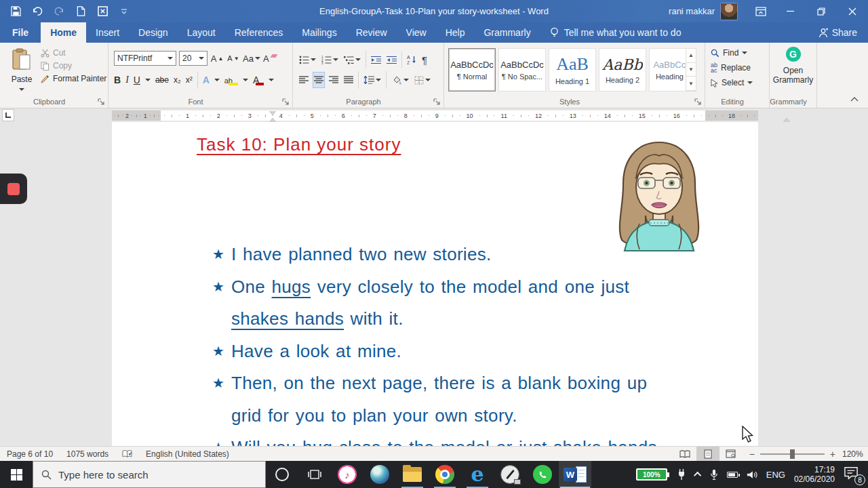 Image resolution: width=868 pixels, height=488 pixels. I want to click on screen-recorder-overlay, so click(14, 188).